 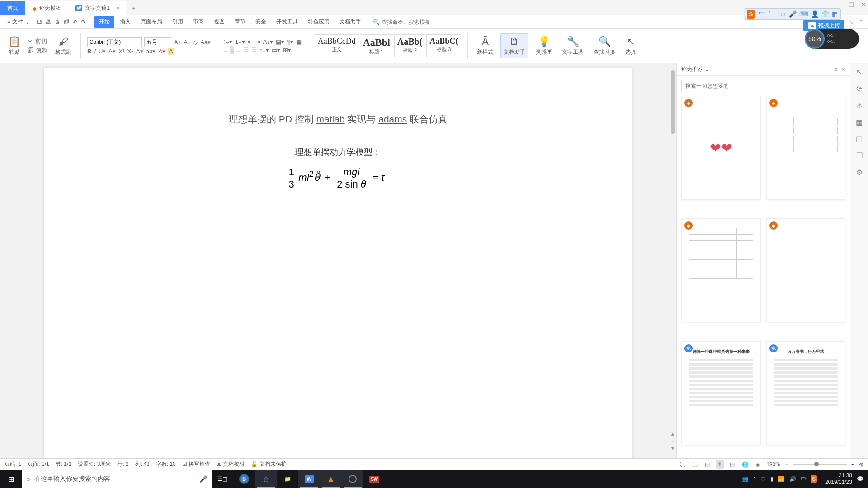 What do you see at coordinates (97, 8) in the screenshot?
I see `tab-document: W 文字文稿1 •` at bounding box center [97, 8].